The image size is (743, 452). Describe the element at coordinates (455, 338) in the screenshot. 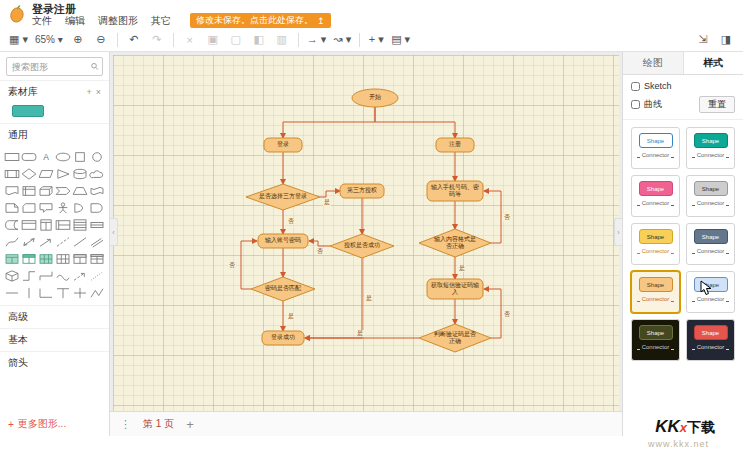

I see `node-sms-code-correct: 判断验证码是否正确` at that location.